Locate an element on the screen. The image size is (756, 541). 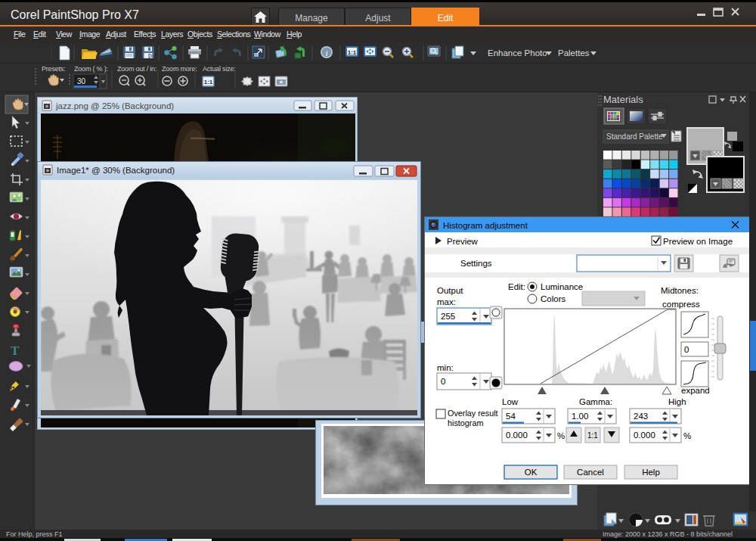
svg-text: max: is located at coordinates (446, 302).